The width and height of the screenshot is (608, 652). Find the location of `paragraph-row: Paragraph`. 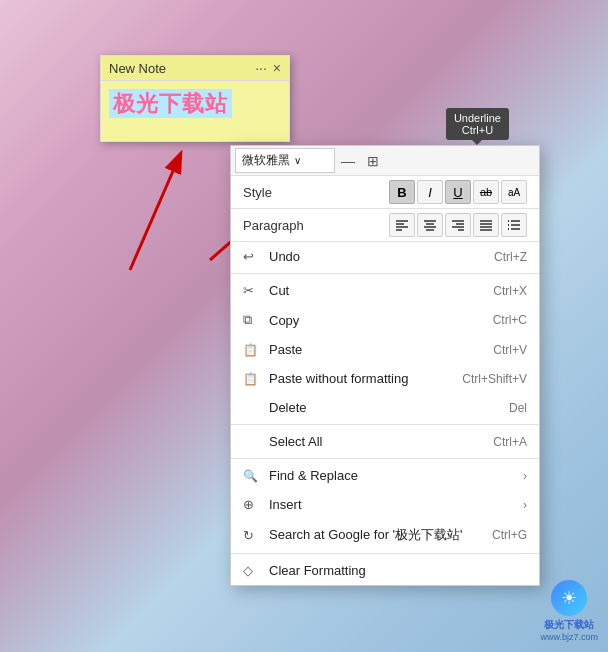

paragraph-row: Paragraph is located at coordinates (385, 226).